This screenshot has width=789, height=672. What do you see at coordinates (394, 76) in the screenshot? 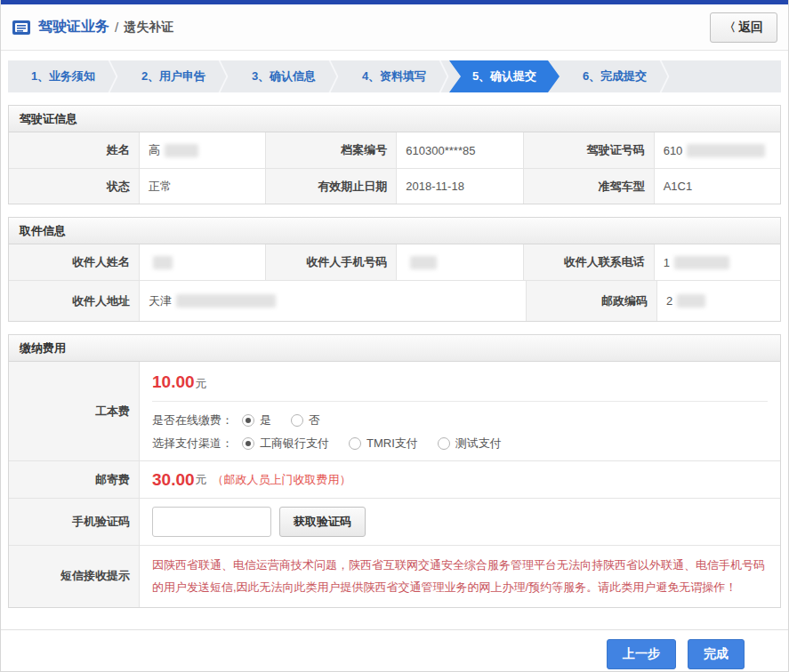
I see `step-label: 4、资料填写` at bounding box center [394, 76].